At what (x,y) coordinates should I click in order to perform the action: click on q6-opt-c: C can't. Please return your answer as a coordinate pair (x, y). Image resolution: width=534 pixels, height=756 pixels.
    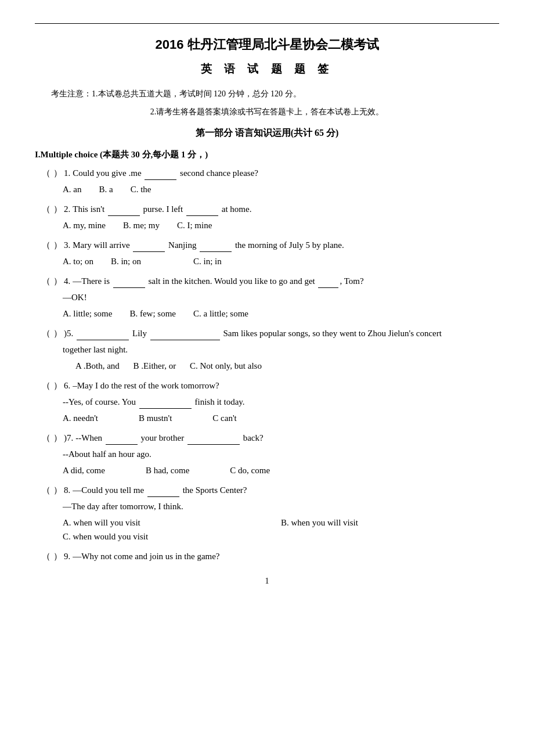
    Looking at the image, I should click on (224, 418).